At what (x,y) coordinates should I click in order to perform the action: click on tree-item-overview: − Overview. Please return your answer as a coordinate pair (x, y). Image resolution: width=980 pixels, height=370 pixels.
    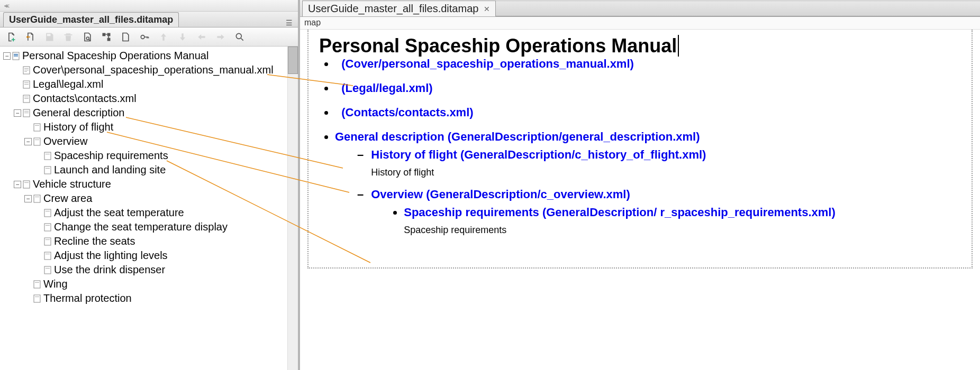
    Looking at the image, I should click on (150, 142).